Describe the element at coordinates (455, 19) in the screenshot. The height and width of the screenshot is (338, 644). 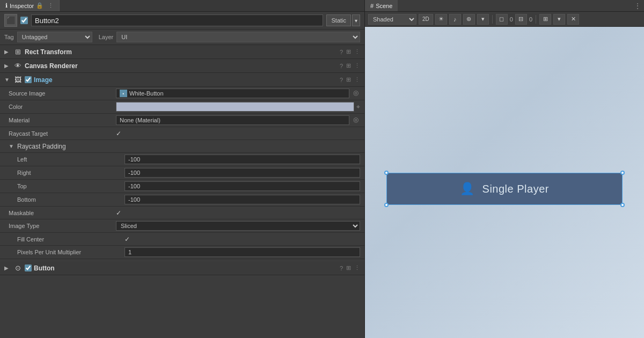
I see `audio-icon: ♪` at that location.